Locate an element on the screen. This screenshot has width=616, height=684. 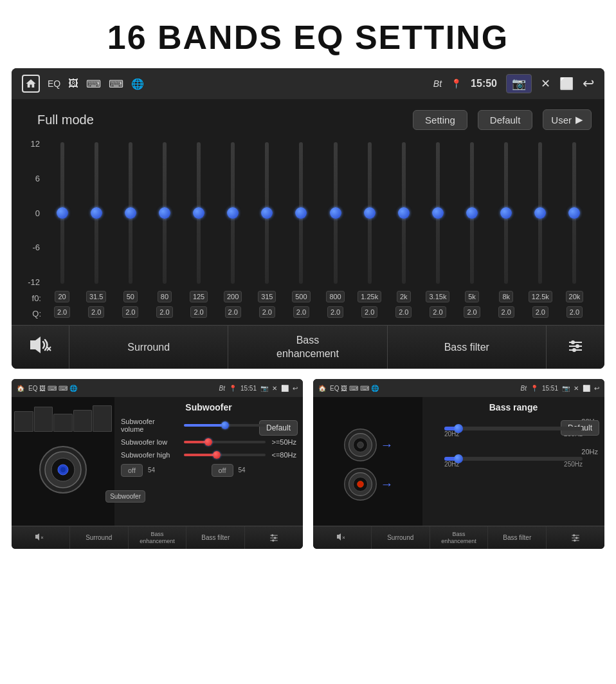
close-icon: ✕ is located at coordinates (545, 84).